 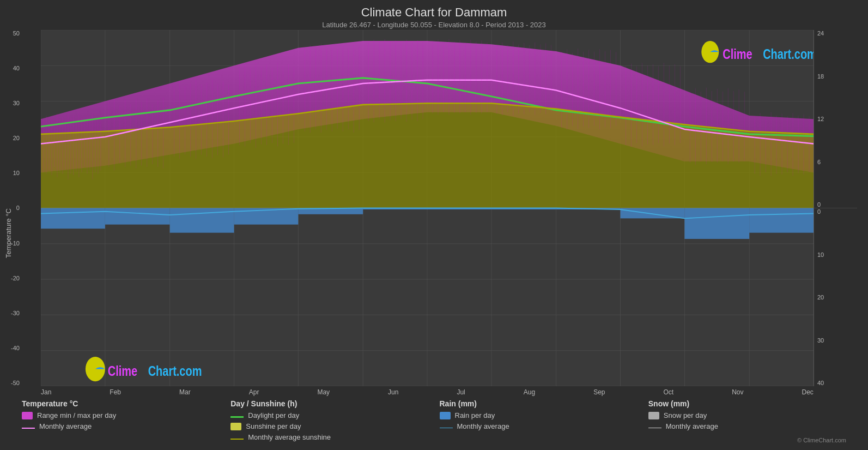 What do you see at coordinates (434, 422) in the screenshot?
I see `legend: Temperature °C Range min / max per day M…` at bounding box center [434, 422].